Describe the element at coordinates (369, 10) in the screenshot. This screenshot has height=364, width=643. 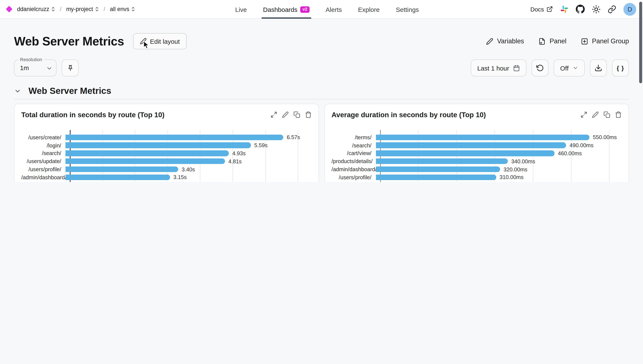
I see `tab-label: Explore` at that location.